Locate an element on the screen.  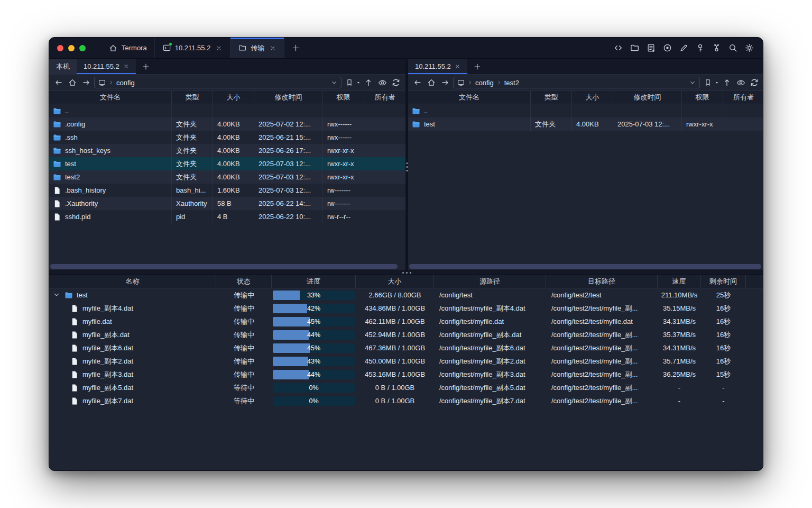
column-header: 剩余时间 is located at coordinates (723, 282).